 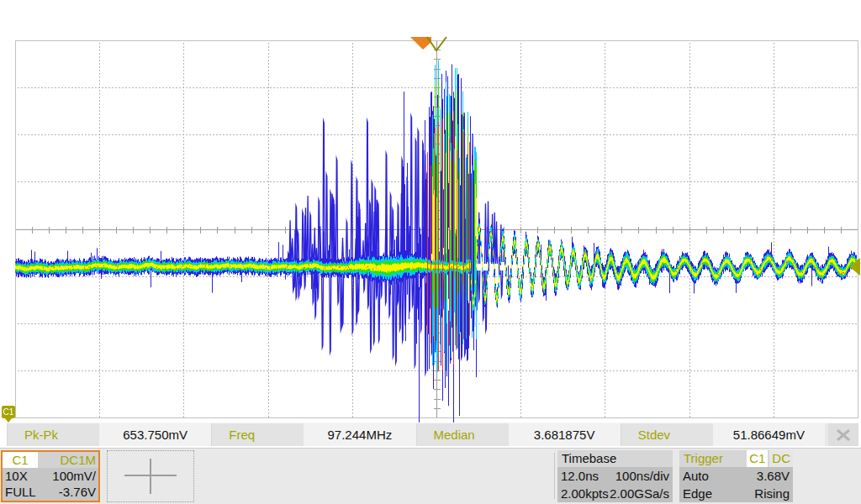 I want to click on measurement-value: 51.86649mV, so click(x=769, y=435).